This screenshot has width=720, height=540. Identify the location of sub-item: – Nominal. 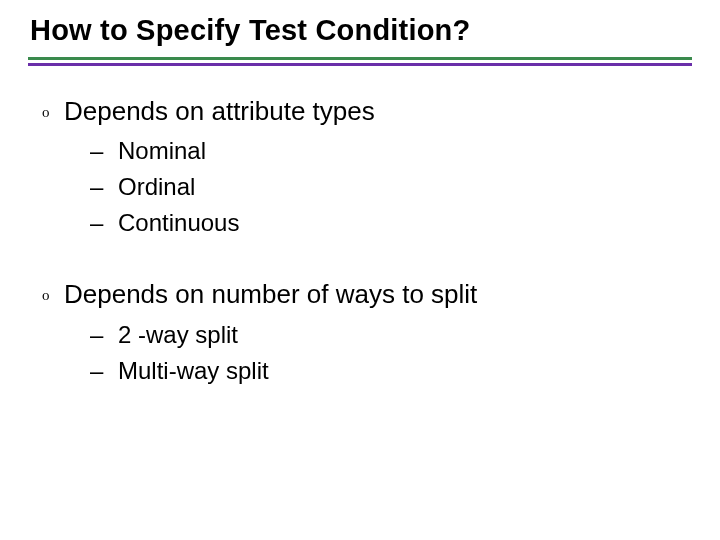
(391, 151).